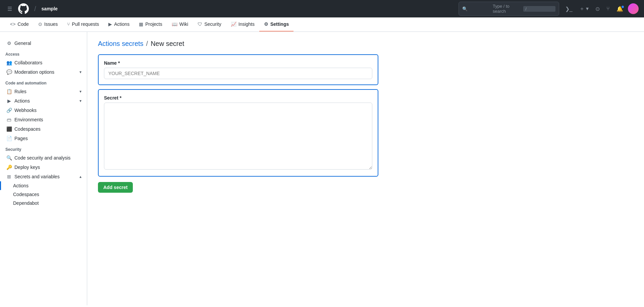 This screenshot has width=644, height=307. Describe the element at coordinates (9, 138) in the screenshot. I see `pages-icon: 📄` at that location.